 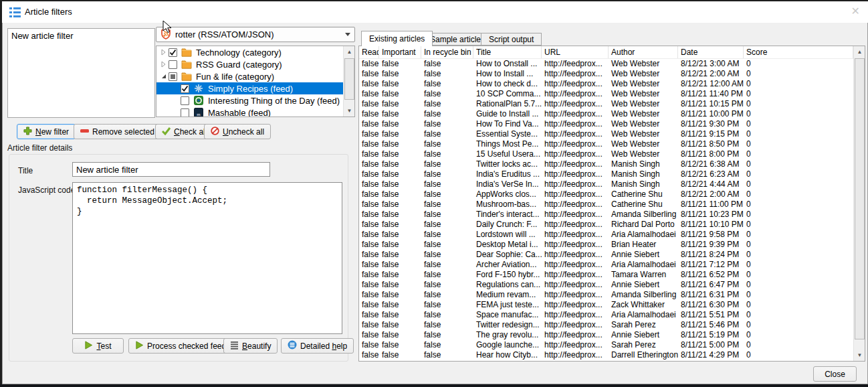 What do you see at coordinates (612, 185) in the screenshot?
I see `article-row: falsefalsefalseIndia's VerSe In...http:/…` at bounding box center [612, 185].